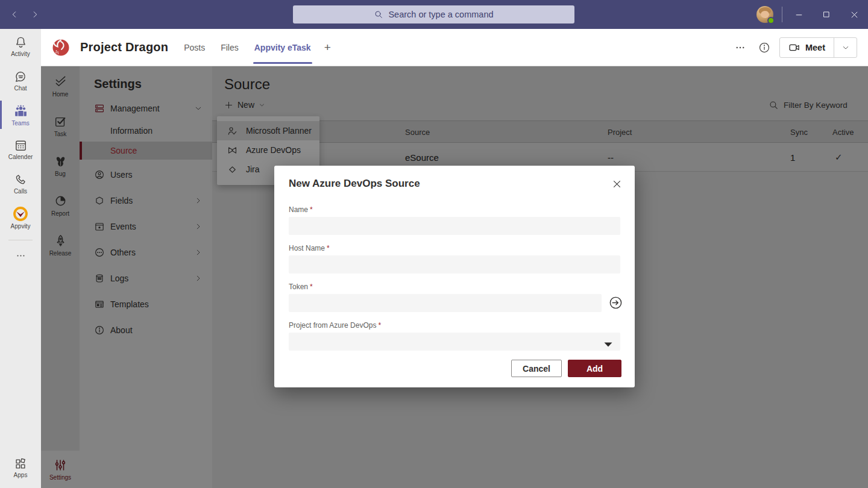 This screenshot has height=488, width=868. I want to click on rail-item-apps: Apps, so click(20, 468).